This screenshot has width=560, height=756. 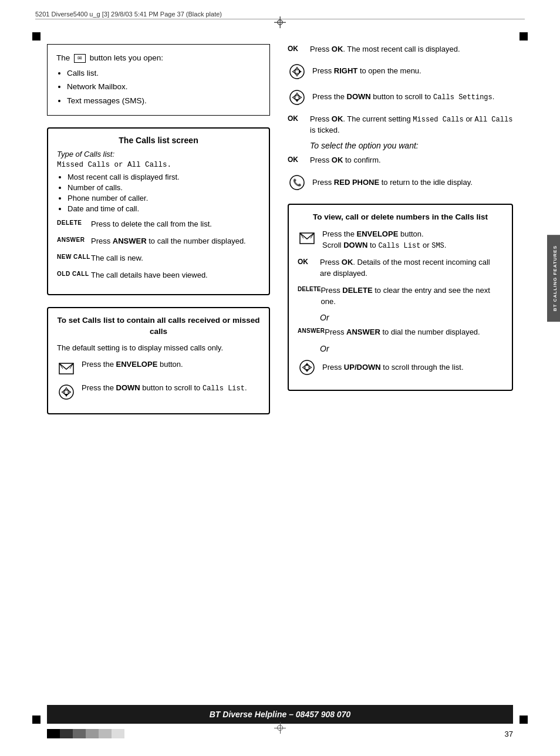 I want to click on set-calls-box: To set Calls list to contain all calls r…, so click(x=158, y=360).